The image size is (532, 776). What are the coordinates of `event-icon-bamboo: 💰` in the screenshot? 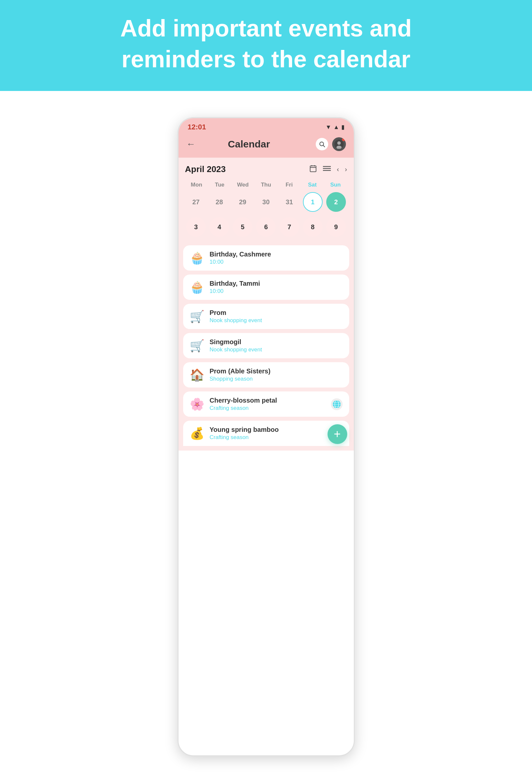 It's located at (197, 433).